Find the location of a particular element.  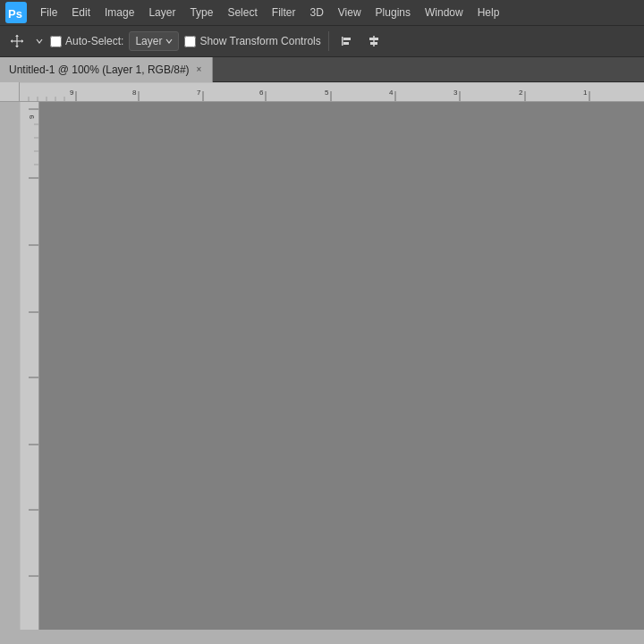

align-left-icon is located at coordinates (347, 41).